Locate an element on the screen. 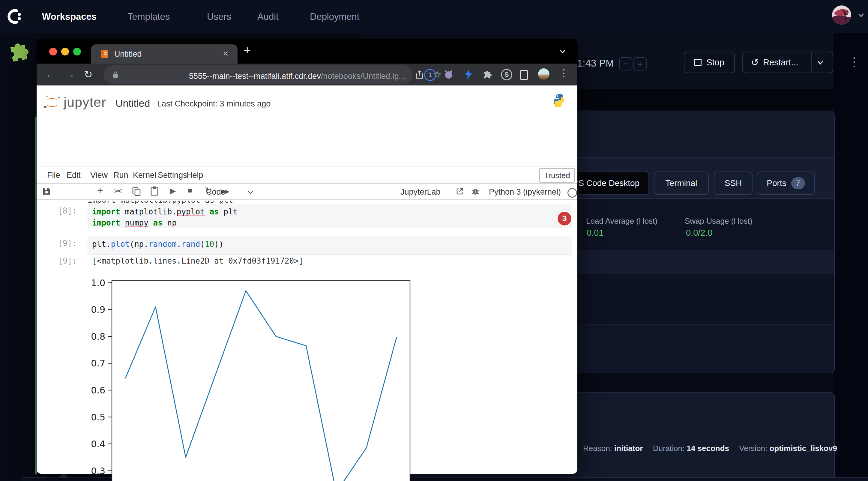 This screenshot has height=481, width=868. nav-item-deployment: Deployment is located at coordinates (334, 17).